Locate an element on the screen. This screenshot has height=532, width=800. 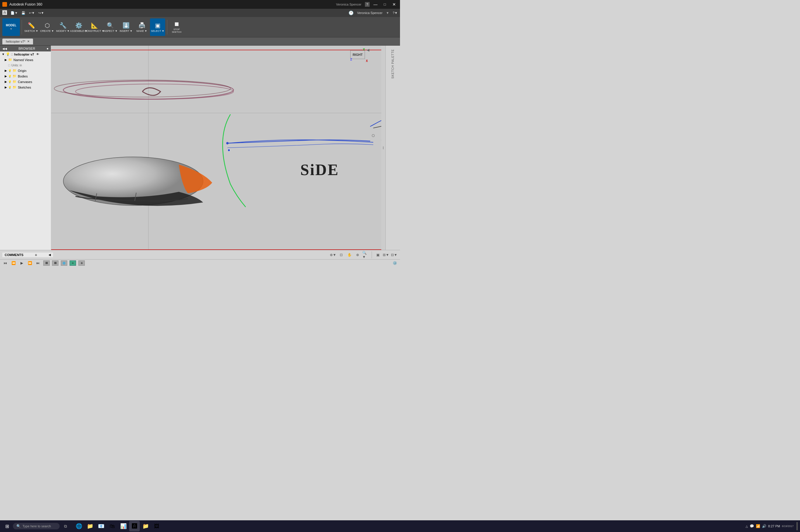
tabbar: helicopter v7* ✕ is located at coordinates (200, 41).